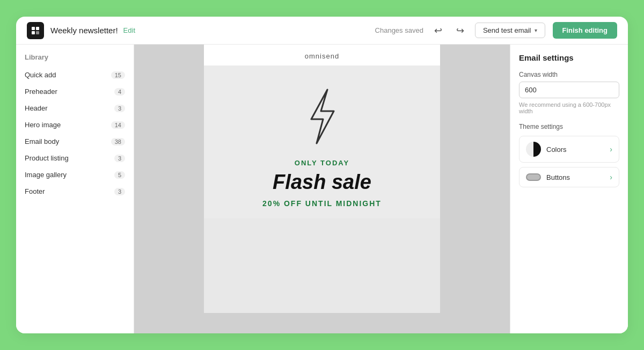  Describe the element at coordinates (75, 108) in the screenshot. I see `sidebar-item-header: Header 3` at that location.